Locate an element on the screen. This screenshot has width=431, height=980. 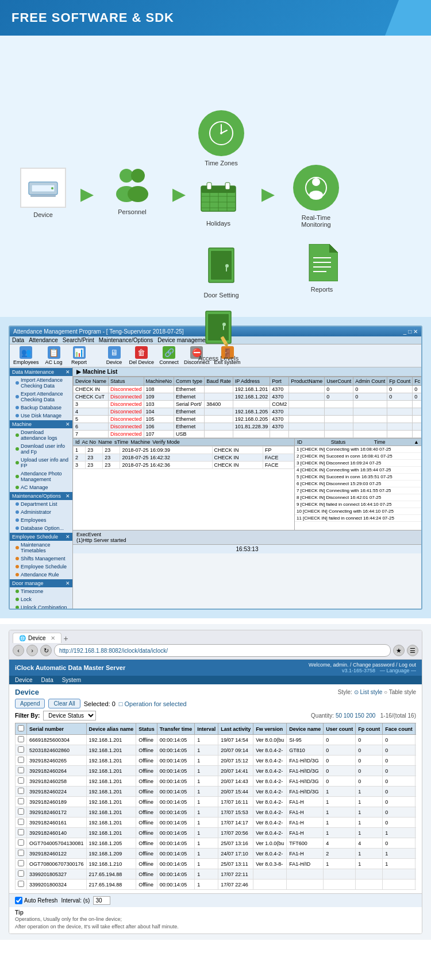
sidebar-lock: Lock is located at coordinates (41, 599).